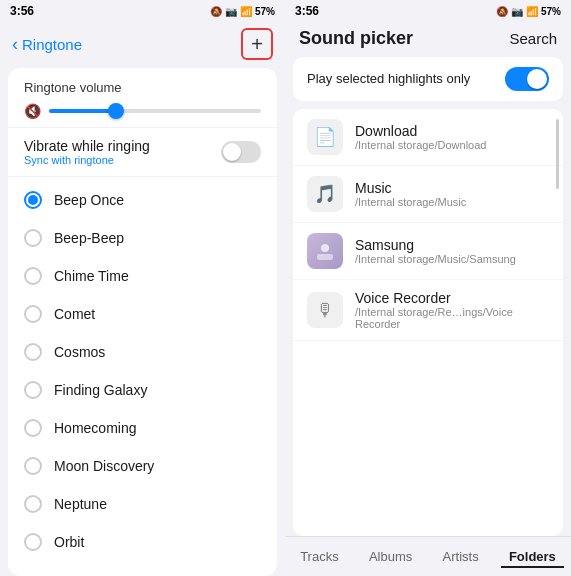  I want to click on toggle-thumb, so click(232, 152).